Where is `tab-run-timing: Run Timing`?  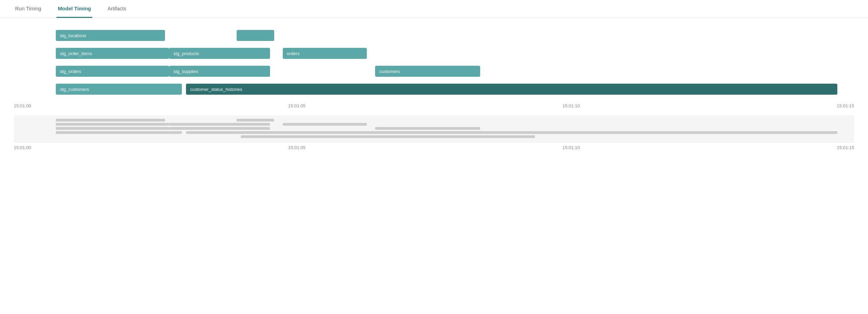
tab-run-timing: Run Timing is located at coordinates (28, 9).